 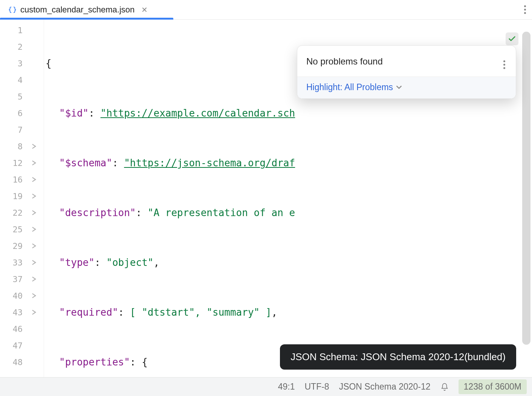 What do you see at coordinates (79, 10) in the screenshot?
I see `file-tab: custom_calendar_schema.json ✕` at bounding box center [79, 10].